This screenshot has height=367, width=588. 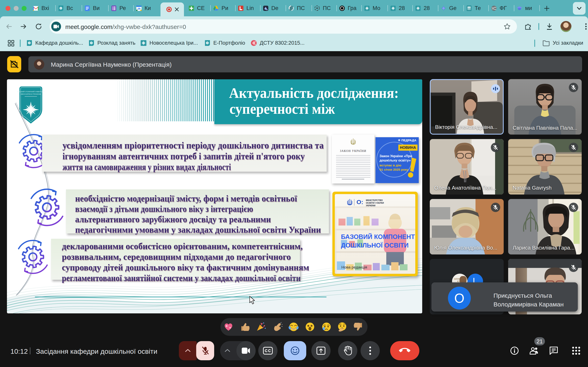 What do you see at coordinates (139, 8) in the screenshot?
I see `svg-text: 29` at bounding box center [139, 8].